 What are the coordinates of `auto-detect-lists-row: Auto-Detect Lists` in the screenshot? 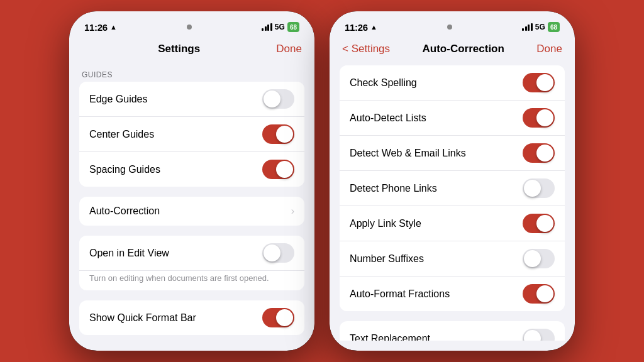 It's located at (452, 118).